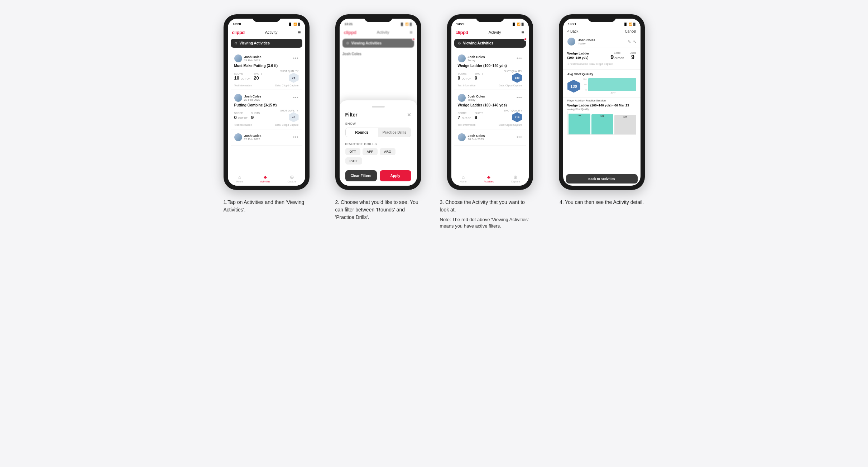 This screenshot has height=467, width=868. Describe the element at coordinates (388, 152) in the screenshot. I see `chip-arg: ARG` at that location.